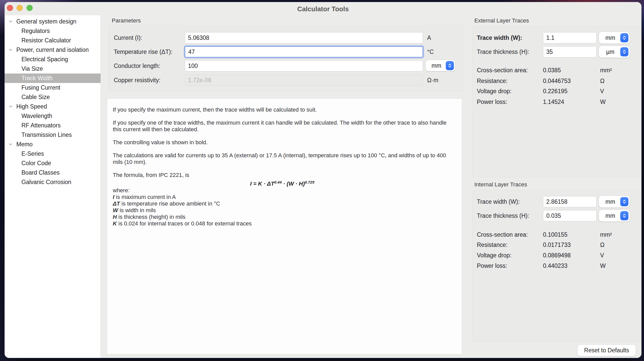  I want to click on help-paragraph: The calculations are valid for currents …, so click(282, 159).